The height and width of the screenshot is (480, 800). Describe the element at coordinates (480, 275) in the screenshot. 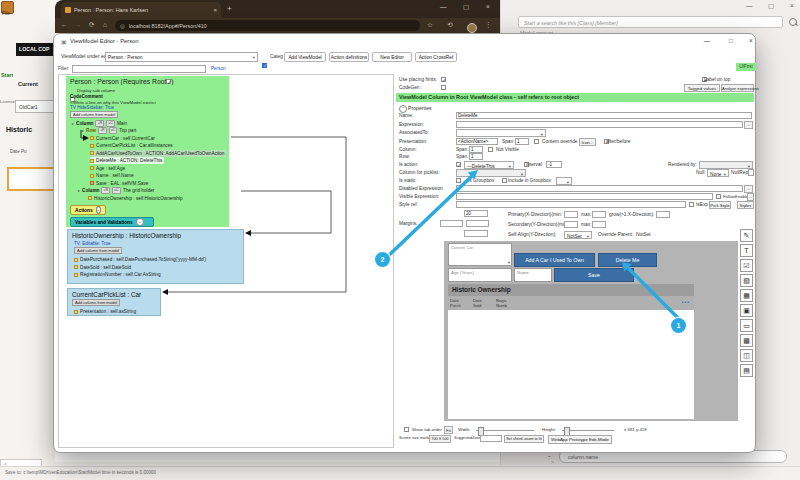

I see `preview-age-input: Age (Years)` at that location.